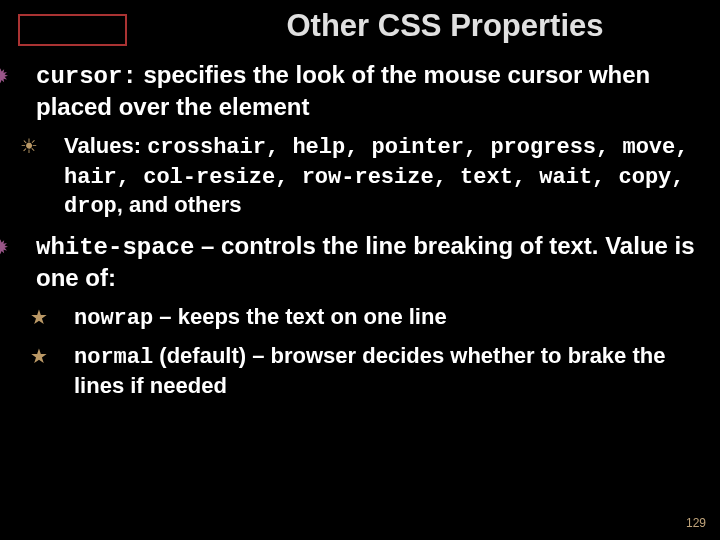  Describe the element at coordinates (378, 370) in the screenshot. I see `bullet-normal: normal (default) – browser decides wheth…` at that location.